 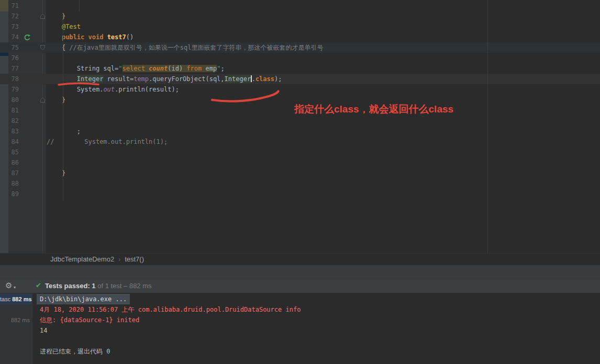 What do you see at coordinates (300, 69) in the screenshot?
I see `code-line: 77 String sql="select count(id) from emp…` at bounding box center [300, 69].